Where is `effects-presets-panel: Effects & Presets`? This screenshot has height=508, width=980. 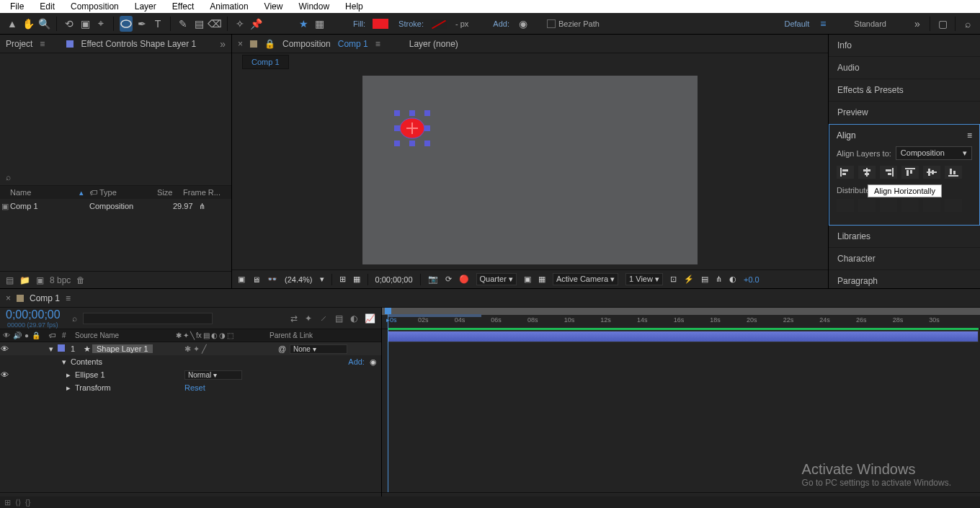 effects-presets-panel: Effects & Presets is located at coordinates (904, 91).